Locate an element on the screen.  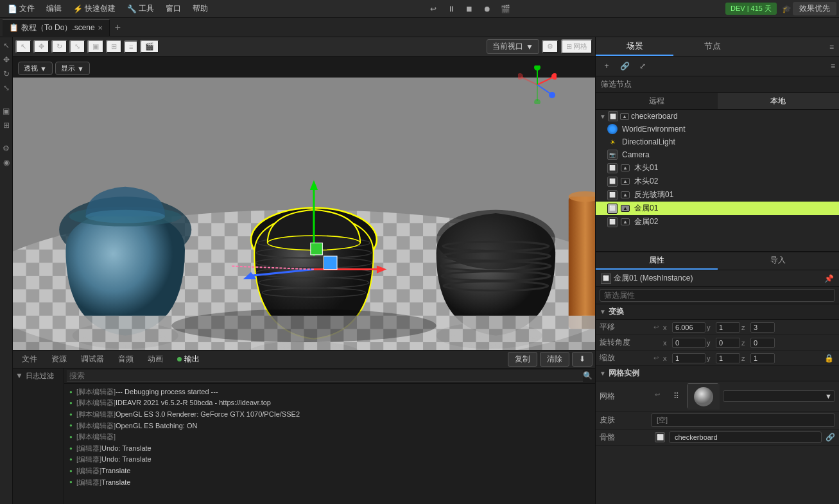
rotate-reset-btn is located at coordinates (656, 343).